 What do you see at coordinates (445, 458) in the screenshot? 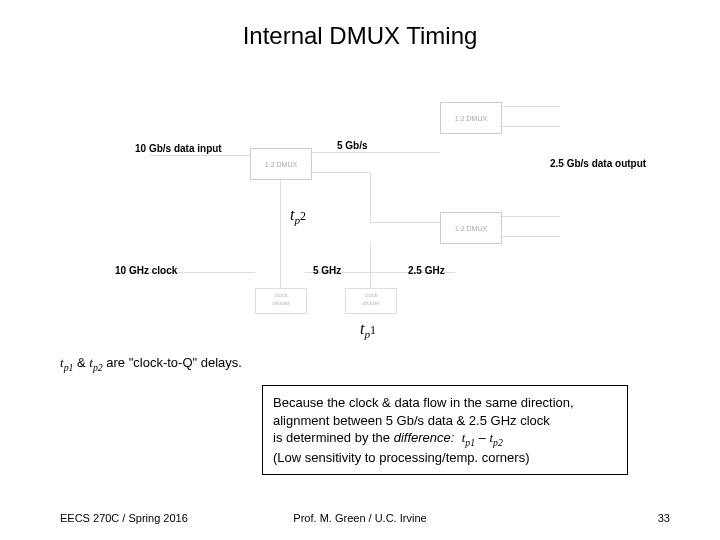
I see `exp-line-4: (Low sensitivity to processing/temp. cor…` at bounding box center [445, 458].